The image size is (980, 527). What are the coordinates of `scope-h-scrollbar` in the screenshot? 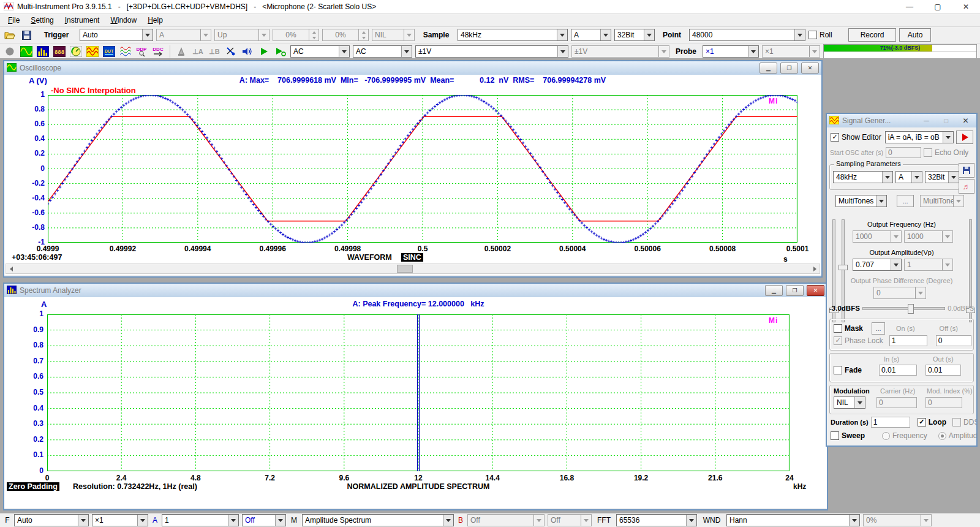 It's located at (413, 268).